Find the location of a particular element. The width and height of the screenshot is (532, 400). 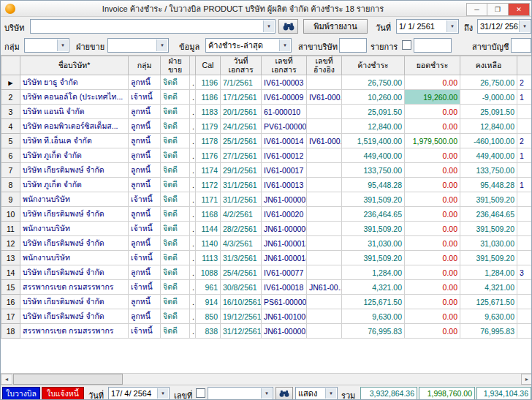

cell-cal: 1183 is located at coordinates (208, 112).